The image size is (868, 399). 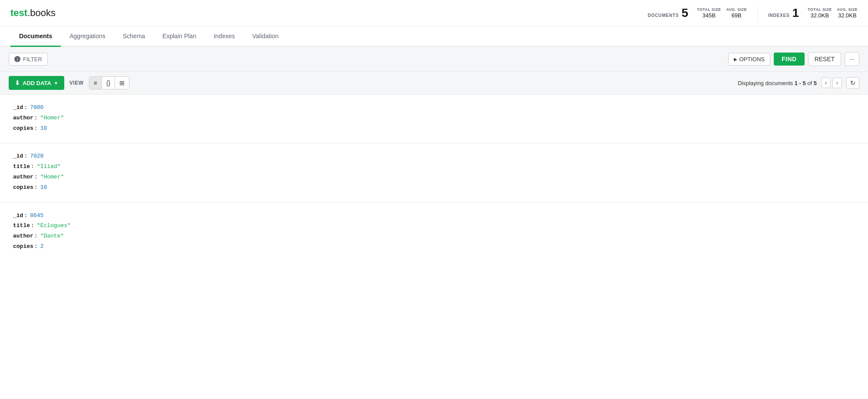 What do you see at coordinates (848, 10) in the screenshot?
I see `idx-avg-size-label: AVG. SIZE` at bounding box center [848, 10].